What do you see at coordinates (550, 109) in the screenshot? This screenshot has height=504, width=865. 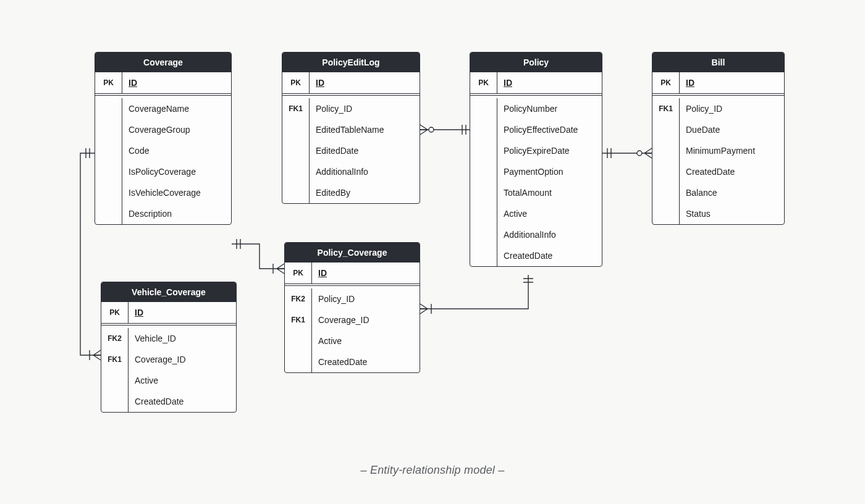 I see `attribute-name: PolicyNumber` at bounding box center [550, 109].